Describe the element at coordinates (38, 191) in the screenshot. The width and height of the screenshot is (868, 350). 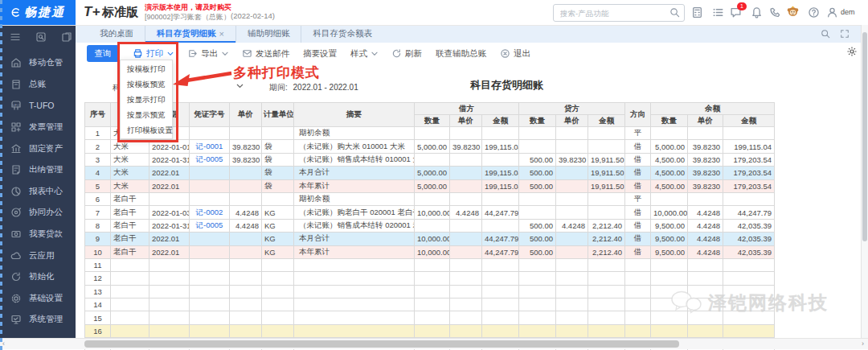
I see `sidebar-item-report-center: 报表中心` at that location.